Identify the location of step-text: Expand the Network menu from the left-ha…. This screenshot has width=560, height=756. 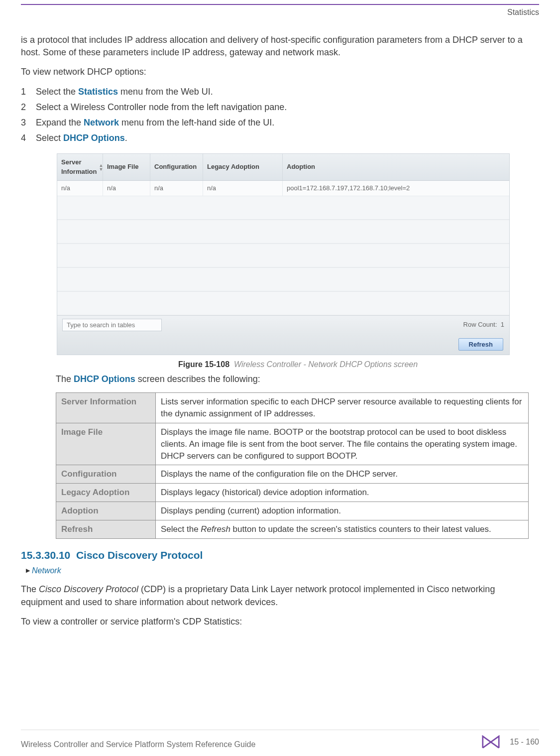
(155, 123).